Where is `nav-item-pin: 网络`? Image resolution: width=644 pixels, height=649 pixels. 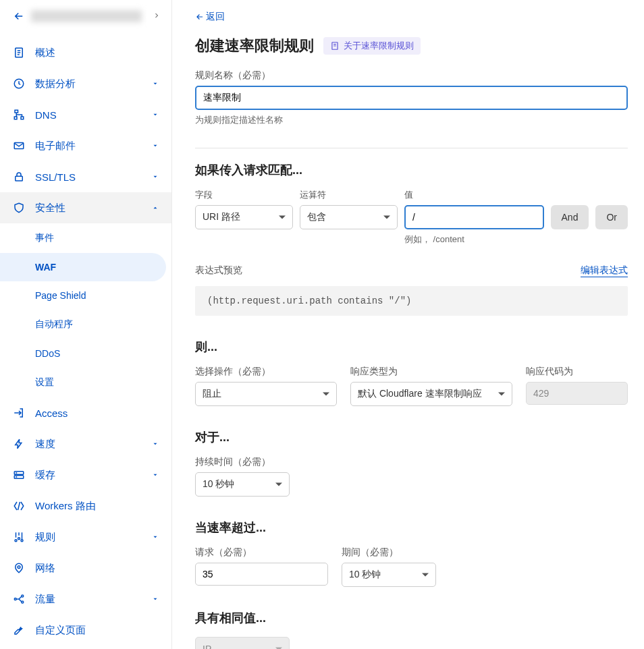 nav-item-pin: 网络 is located at coordinates (86, 568).